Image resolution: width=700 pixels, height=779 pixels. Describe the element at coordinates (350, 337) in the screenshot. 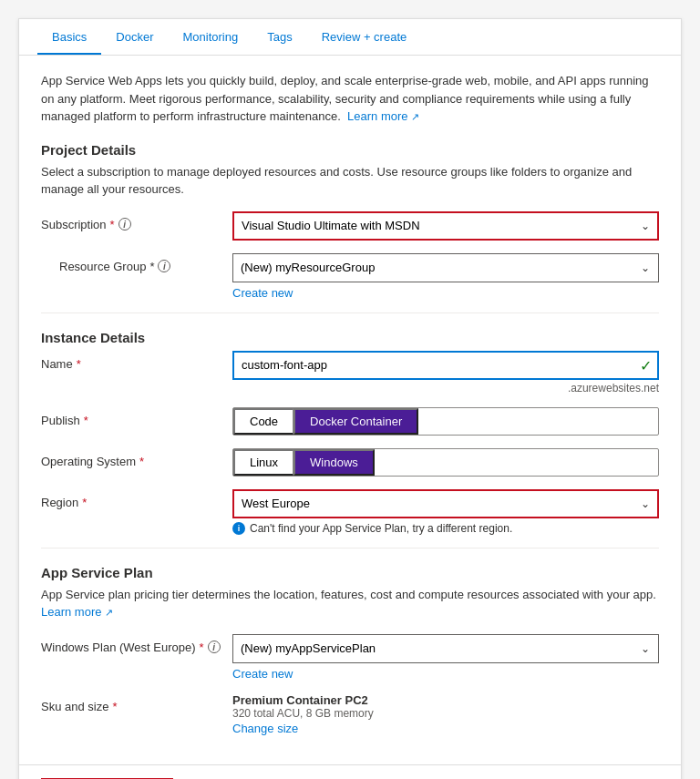

I see `instance-details-title: Instance Details` at that location.